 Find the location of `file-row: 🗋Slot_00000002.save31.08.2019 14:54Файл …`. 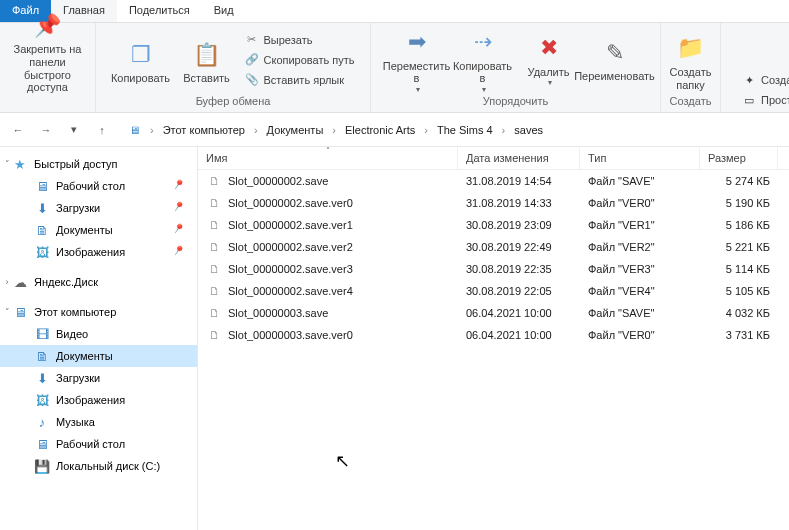

file-row: 🗋Slot_00000002.save31.08.2019 14:54Файл … is located at coordinates (494, 181).